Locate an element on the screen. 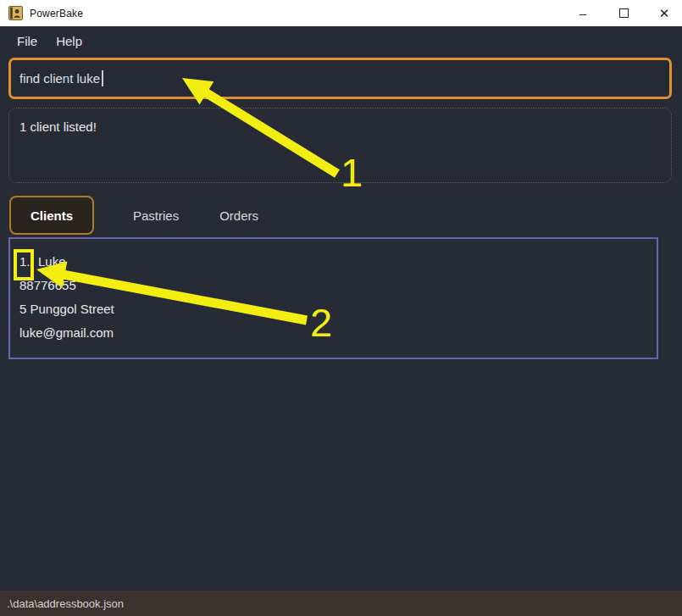 This screenshot has height=616, width=682. tab-pastries: Pastries is located at coordinates (156, 215).